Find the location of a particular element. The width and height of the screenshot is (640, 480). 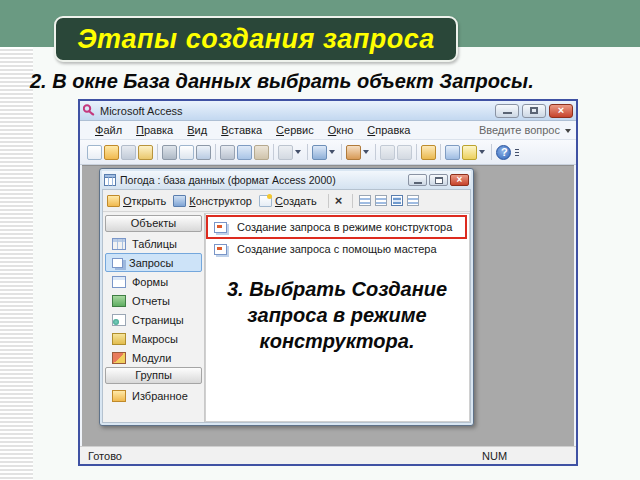

database-titlebar: Погода : база данных (формат Access 2000… is located at coordinates (286, 180).